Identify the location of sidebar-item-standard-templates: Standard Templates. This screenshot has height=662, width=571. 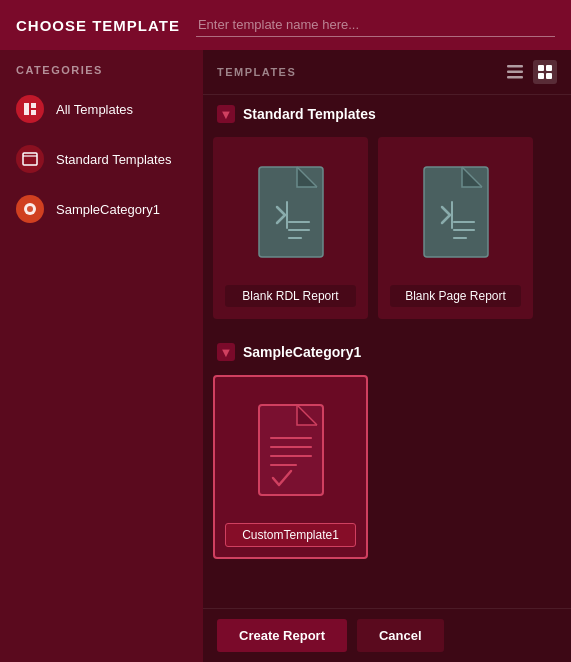
(102, 159).